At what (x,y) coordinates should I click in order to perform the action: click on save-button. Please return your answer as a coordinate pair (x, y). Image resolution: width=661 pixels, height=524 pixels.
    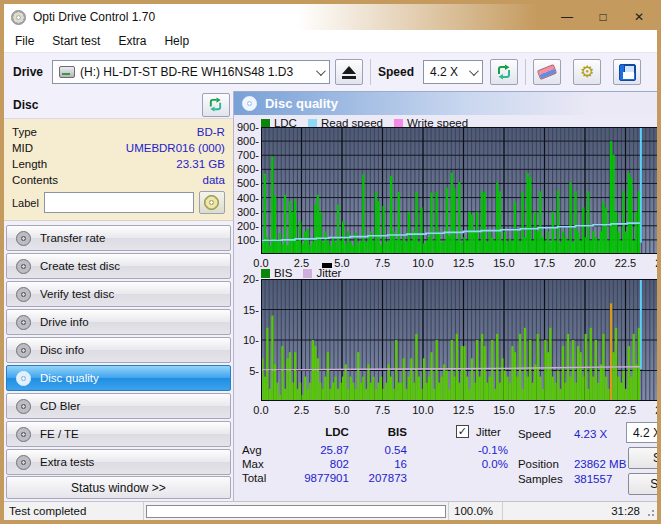
    Looking at the image, I should click on (627, 72).